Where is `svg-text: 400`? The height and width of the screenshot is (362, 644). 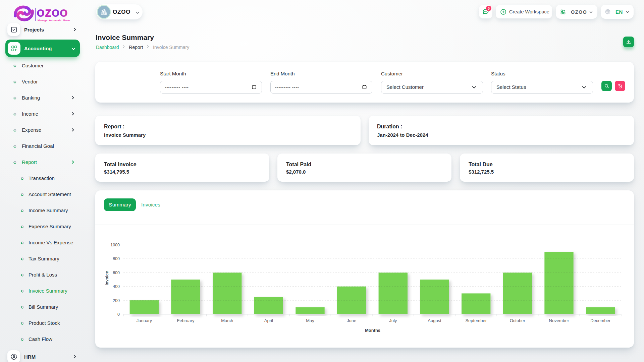 svg-text: 400 is located at coordinates (116, 287).